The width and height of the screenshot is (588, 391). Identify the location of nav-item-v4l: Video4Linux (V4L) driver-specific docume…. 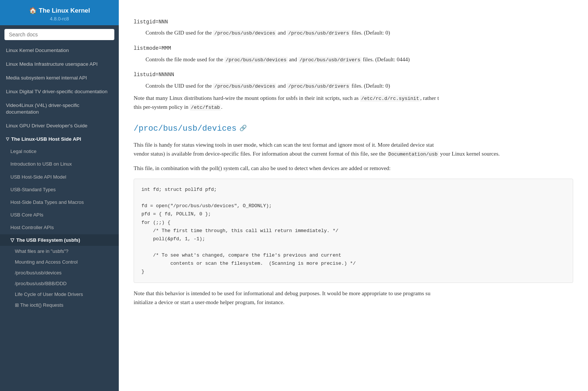
(59, 109).